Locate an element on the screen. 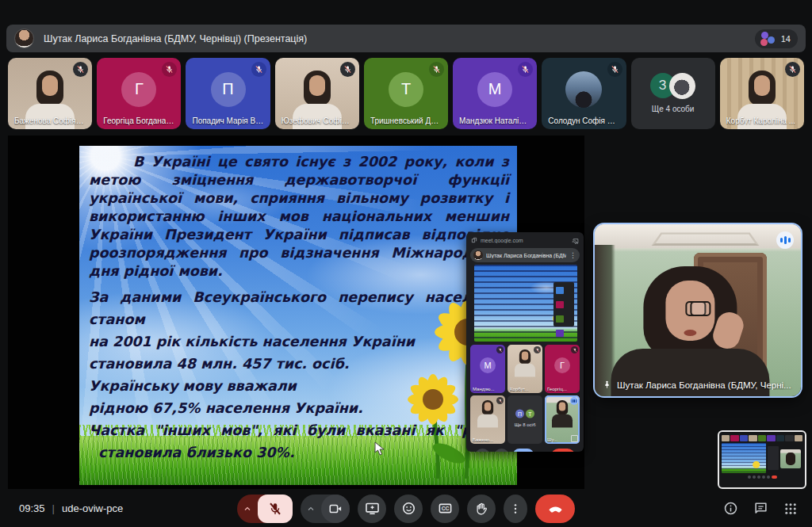  mic-toggle-button is located at coordinates (275, 509).